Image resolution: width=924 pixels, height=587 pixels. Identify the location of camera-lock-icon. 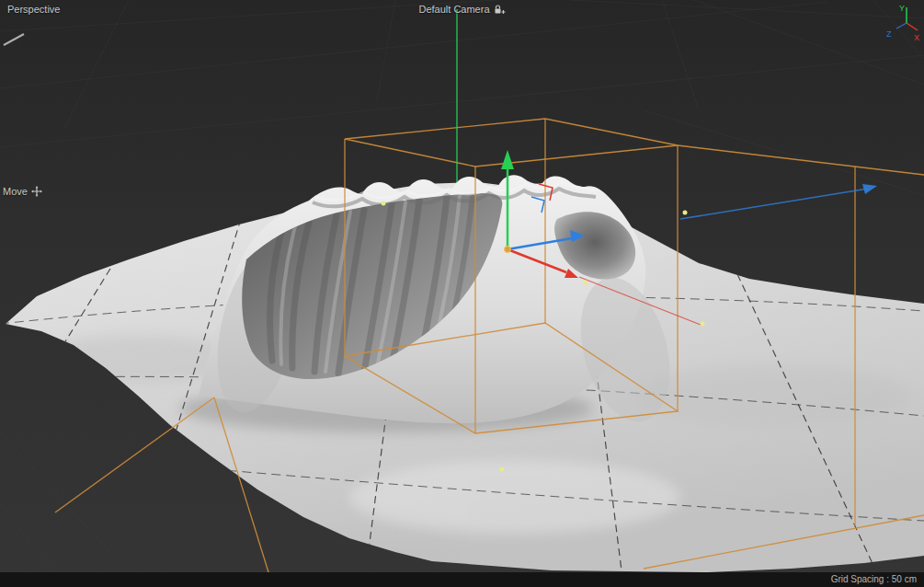
(500, 9).